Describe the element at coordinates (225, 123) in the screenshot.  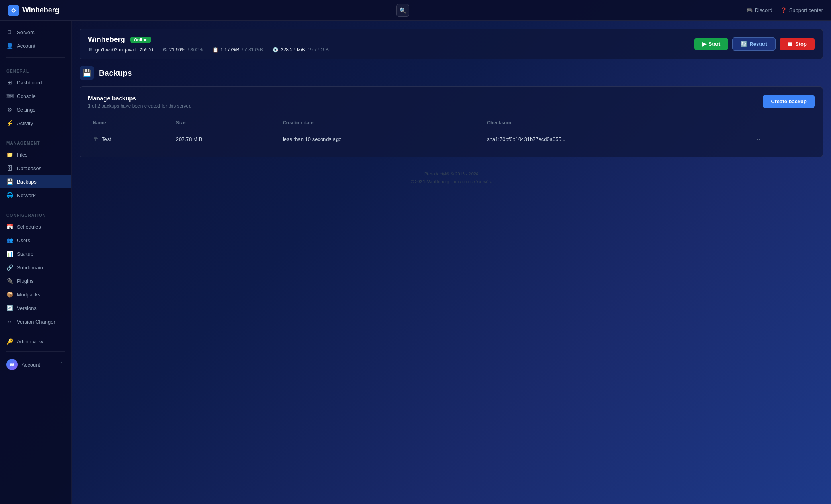
I see `col-size: Size` at that location.